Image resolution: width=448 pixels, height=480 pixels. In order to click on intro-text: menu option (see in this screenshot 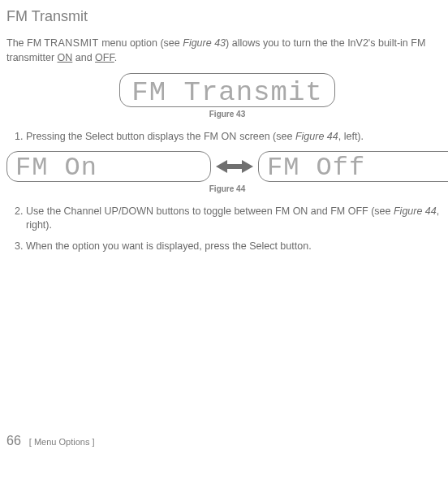, I will do `click(141, 43)`.